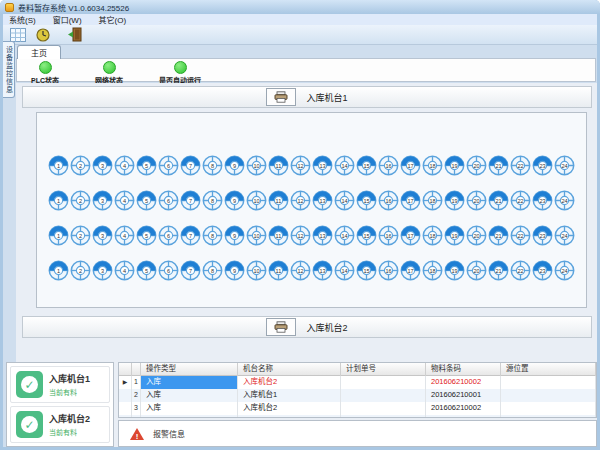 The height and width of the screenshot is (450, 600). What do you see at coordinates (358, 396) in the screenshot?
I see `table-row: 2入库入库机台1201606210001` at bounding box center [358, 396].